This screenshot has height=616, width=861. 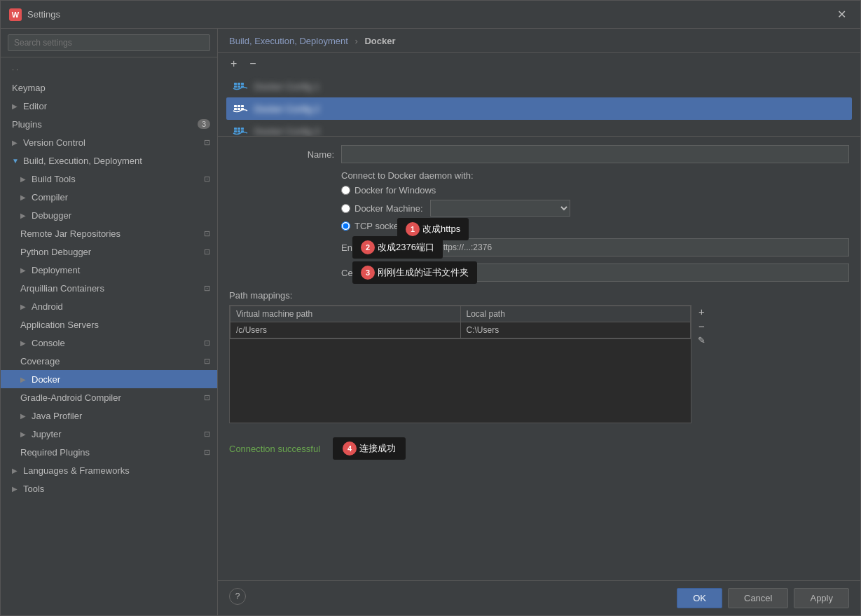 What do you see at coordinates (702, 327) in the screenshot?
I see `remove-path-button: −` at bounding box center [702, 327].